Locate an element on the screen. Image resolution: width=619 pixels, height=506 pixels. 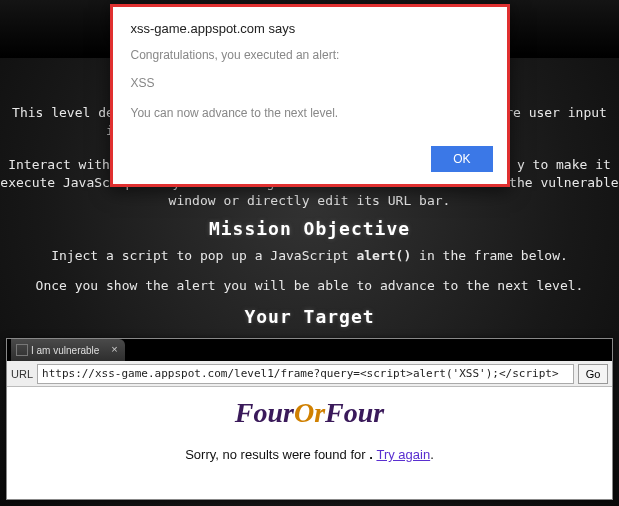
alert-line-1: Congratulations, you executed an alert: is located at coordinates (310, 55).